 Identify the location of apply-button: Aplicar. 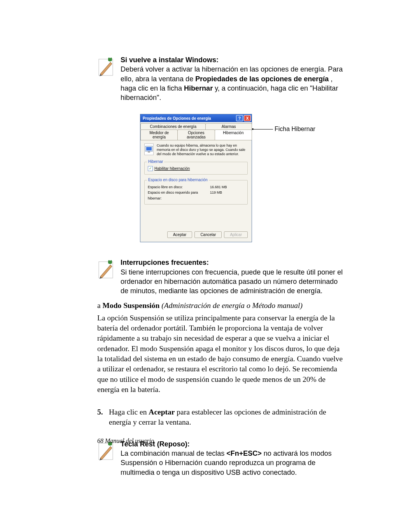
(236, 235).